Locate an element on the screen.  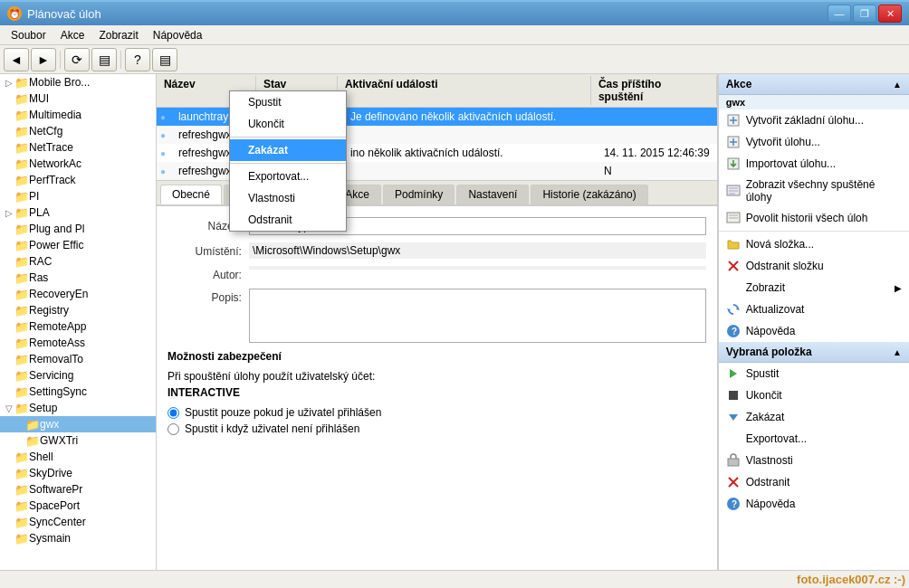
action-stop: Ukončit is located at coordinates (814, 395).